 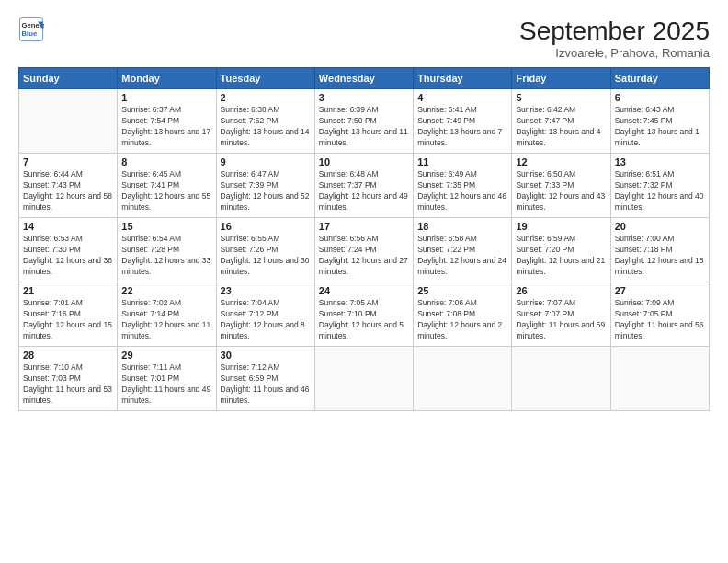 I want to click on weekday-header: Tuesday, so click(x=265, y=79).